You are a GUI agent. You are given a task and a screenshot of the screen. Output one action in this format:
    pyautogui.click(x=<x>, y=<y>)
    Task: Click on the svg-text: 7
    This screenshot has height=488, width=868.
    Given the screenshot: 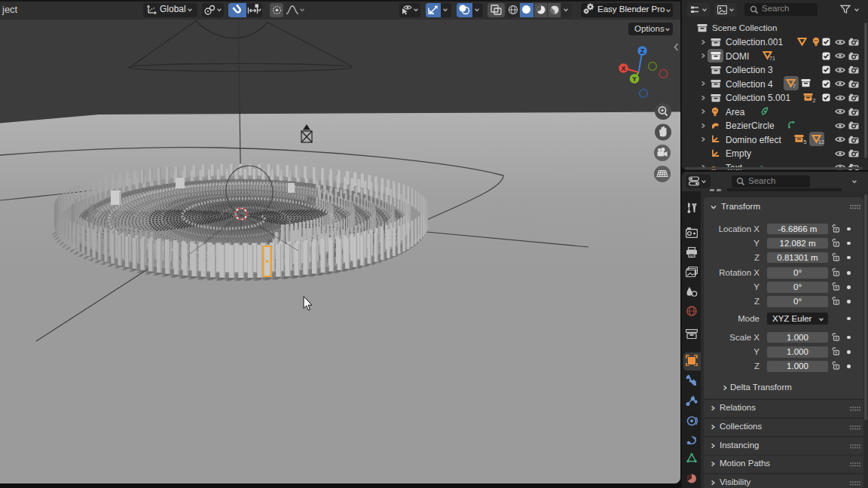 What is the action you would take?
    pyautogui.click(x=794, y=86)
    